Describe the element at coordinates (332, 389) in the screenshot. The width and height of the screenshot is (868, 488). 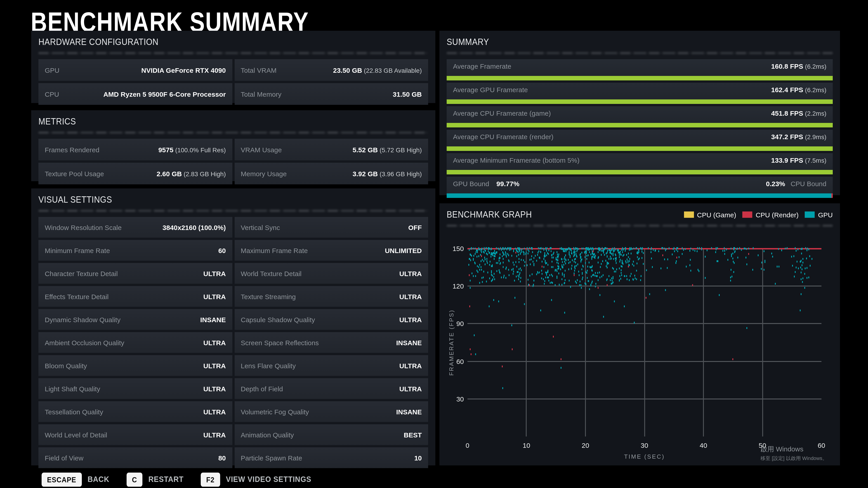
I see `visual-setting-row: Depth of FieldULTRA` at that location.